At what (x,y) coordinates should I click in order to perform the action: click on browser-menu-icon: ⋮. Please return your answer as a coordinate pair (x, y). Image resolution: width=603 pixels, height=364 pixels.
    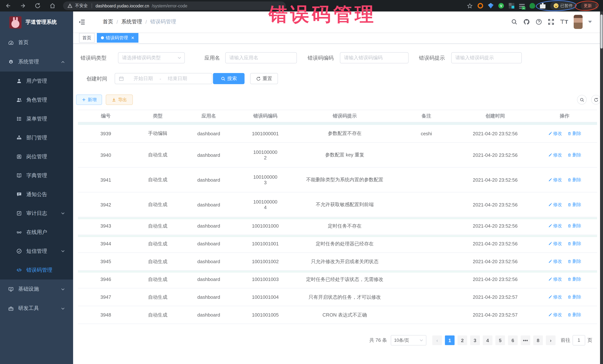
    Looking at the image, I should click on (595, 6).